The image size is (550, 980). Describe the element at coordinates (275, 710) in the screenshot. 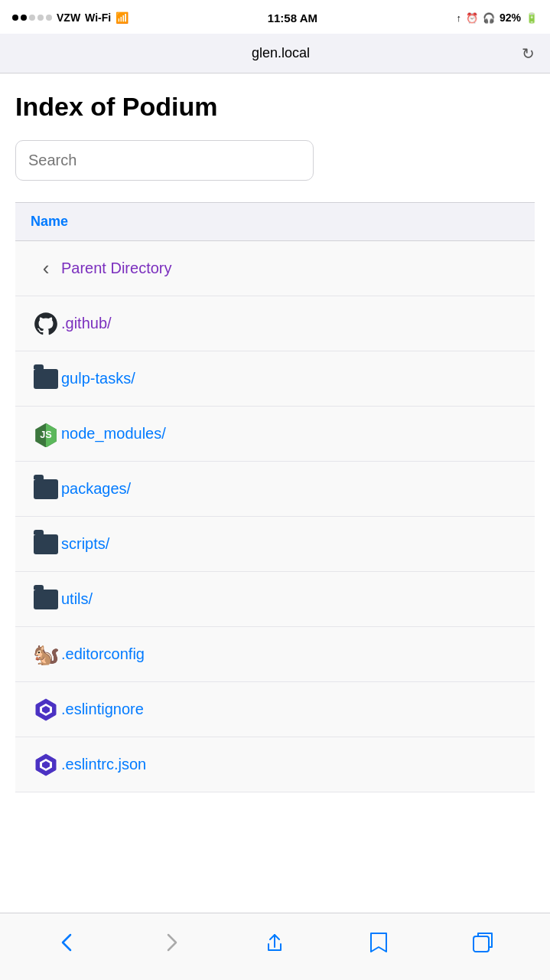

I see `table-row: .eslintignore` at that location.